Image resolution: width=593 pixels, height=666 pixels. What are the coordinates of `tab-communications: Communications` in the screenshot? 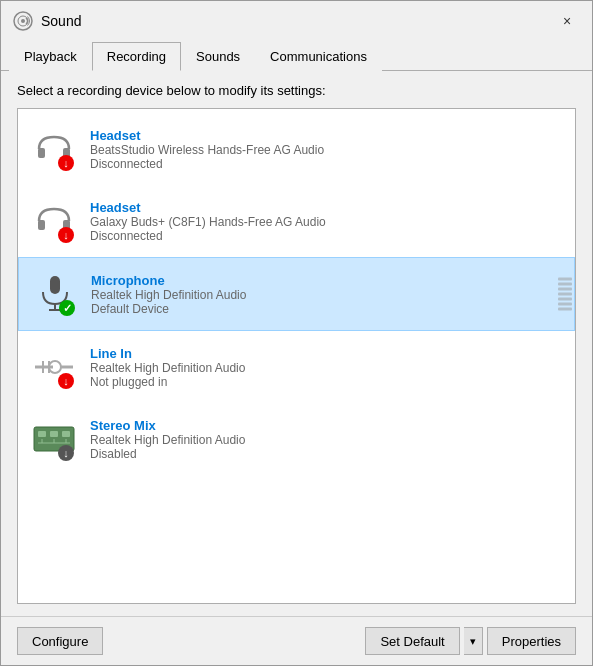 It's located at (318, 56).